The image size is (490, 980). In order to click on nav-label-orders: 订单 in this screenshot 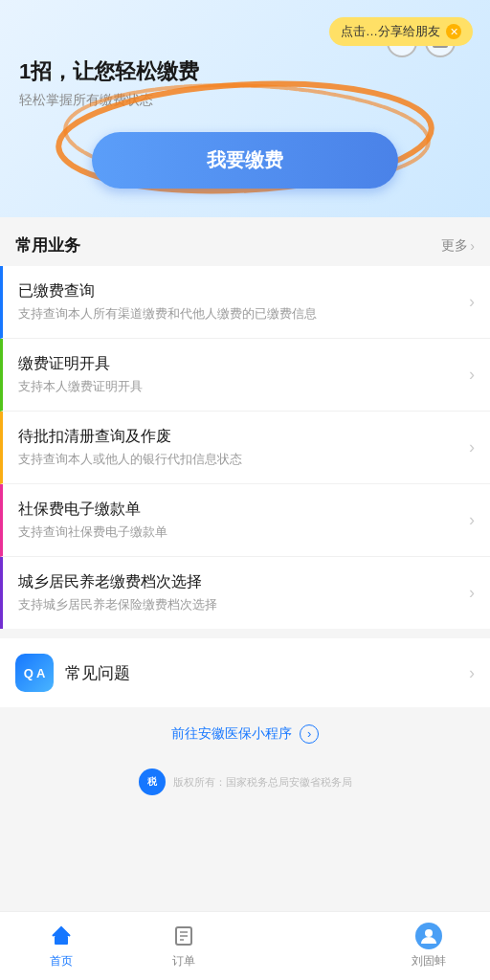, I will do `click(184, 961)`.